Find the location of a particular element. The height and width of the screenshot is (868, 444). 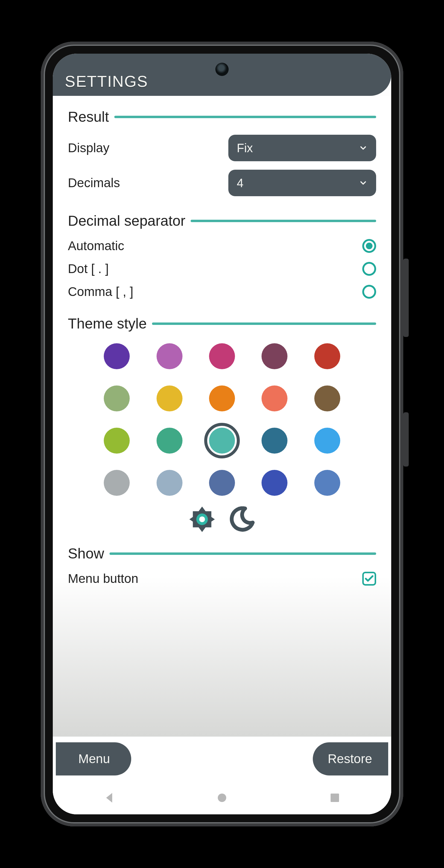

decimals-dropdown-value: 4 is located at coordinates (240, 183).